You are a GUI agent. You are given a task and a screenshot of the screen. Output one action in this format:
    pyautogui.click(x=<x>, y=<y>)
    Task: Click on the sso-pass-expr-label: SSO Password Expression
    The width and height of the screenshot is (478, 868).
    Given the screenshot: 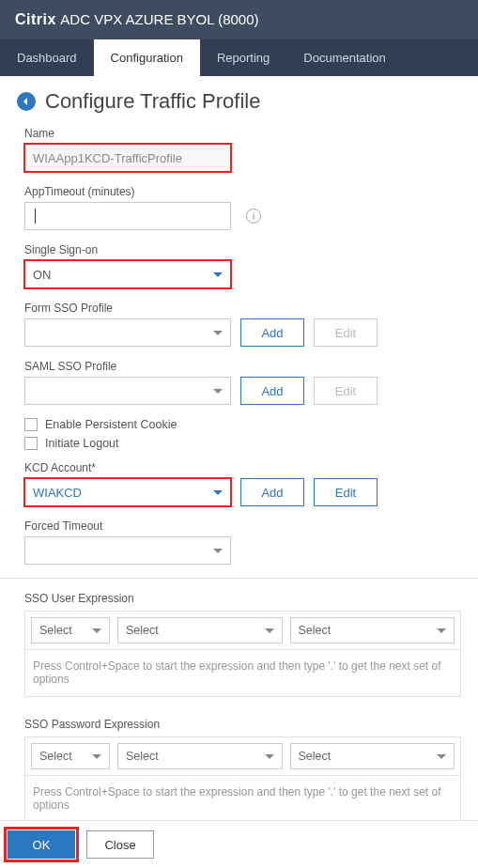 What is the action you would take?
    pyautogui.click(x=242, y=724)
    